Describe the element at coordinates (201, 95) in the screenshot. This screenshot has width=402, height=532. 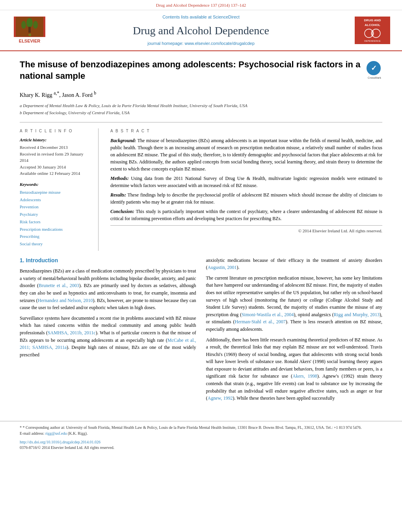
I see `authors-line: Khary K. Rigg a,*, Jason A. Ford b` at that location.